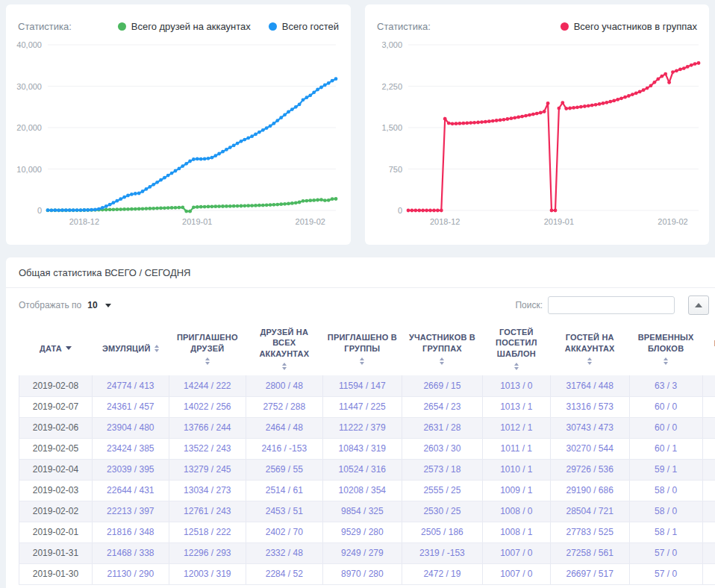  Describe the element at coordinates (284, 511) in the screenshot. I see `stat-value-link: 2453 / 51` at that location.